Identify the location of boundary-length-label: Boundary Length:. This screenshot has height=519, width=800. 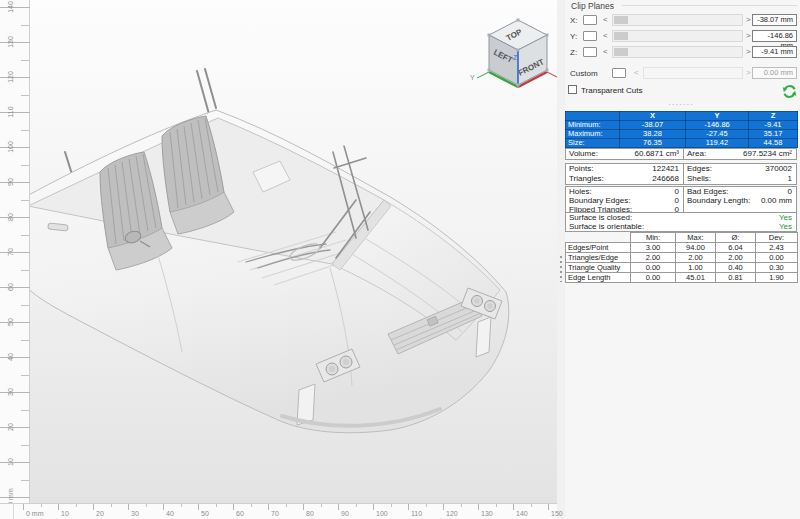
(718, 200).